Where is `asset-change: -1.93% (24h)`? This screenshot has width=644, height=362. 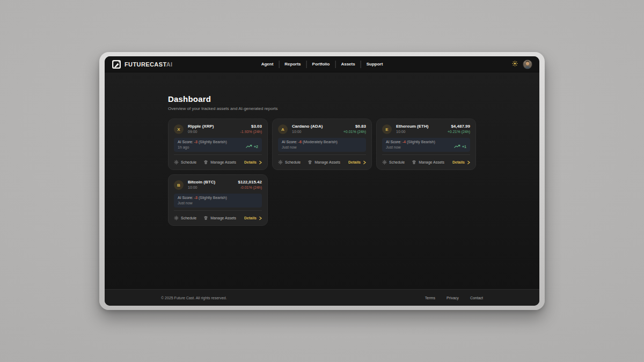 asset-change: -1.93% (24h) is located at coordinates (251, 132).